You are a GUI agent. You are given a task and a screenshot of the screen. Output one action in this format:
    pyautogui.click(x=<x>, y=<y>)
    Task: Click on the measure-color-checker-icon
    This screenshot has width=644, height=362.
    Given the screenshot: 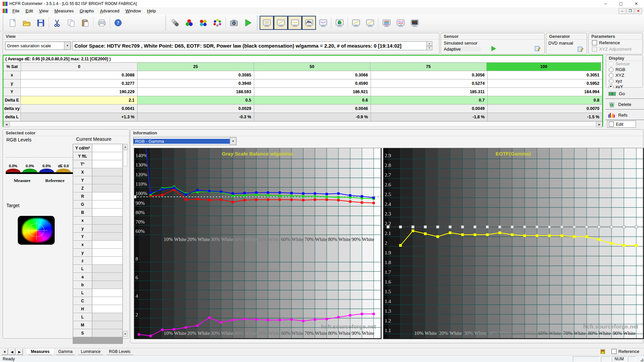 What is the action you would take?
    pyautogui.click(x=217, y=23)
    